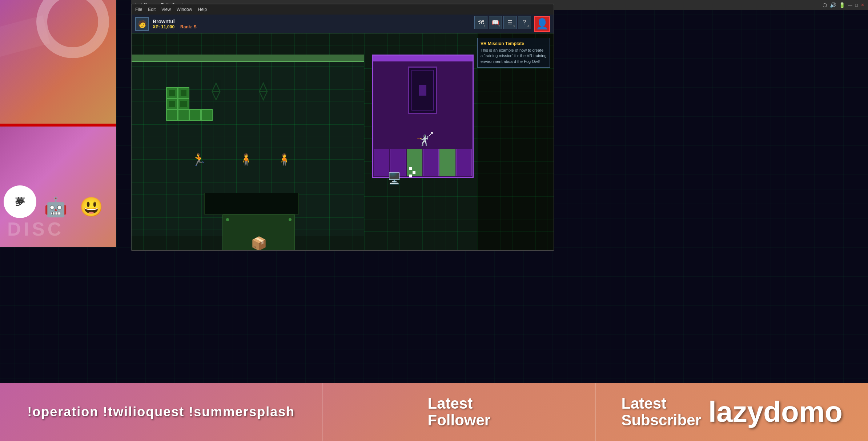 The width and height of the screenshot is (868, 441). What do you see at coordinates (56, 200) in the screenshot?
I see `avatars-row: 夢 🤖 😃` at bounding box center [56, 200].